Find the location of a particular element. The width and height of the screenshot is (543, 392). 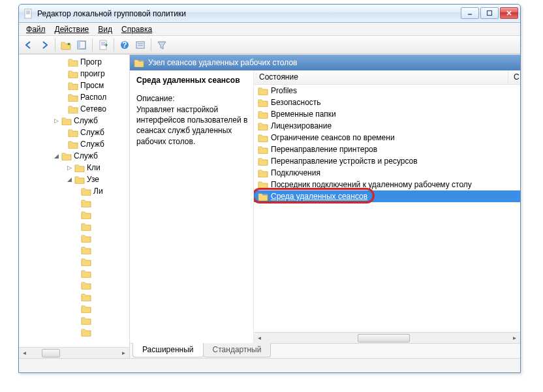

up-button is located at coordinates (66, 45).